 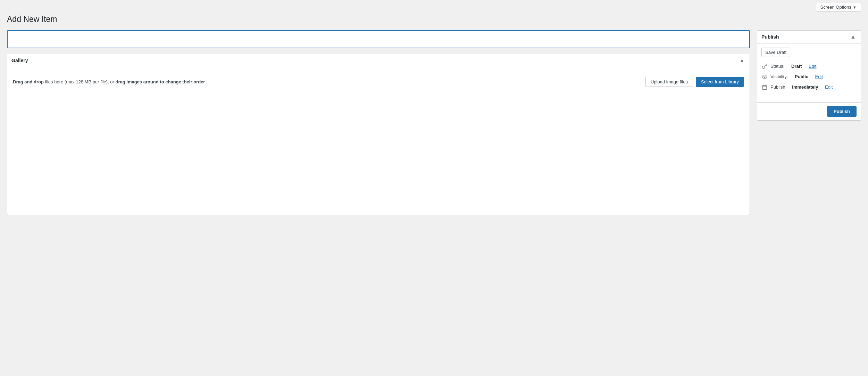 What do you see at coordinates (720, 82) in the screenshot?
I see `library-button-label: Select from Library` at bounding box center [720, 82].